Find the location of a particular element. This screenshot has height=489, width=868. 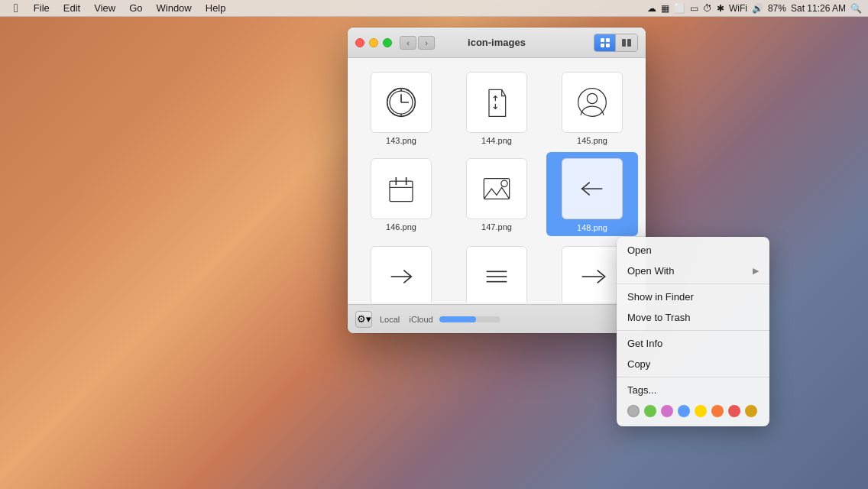

list-view-button is located at coordinates (627, 43).